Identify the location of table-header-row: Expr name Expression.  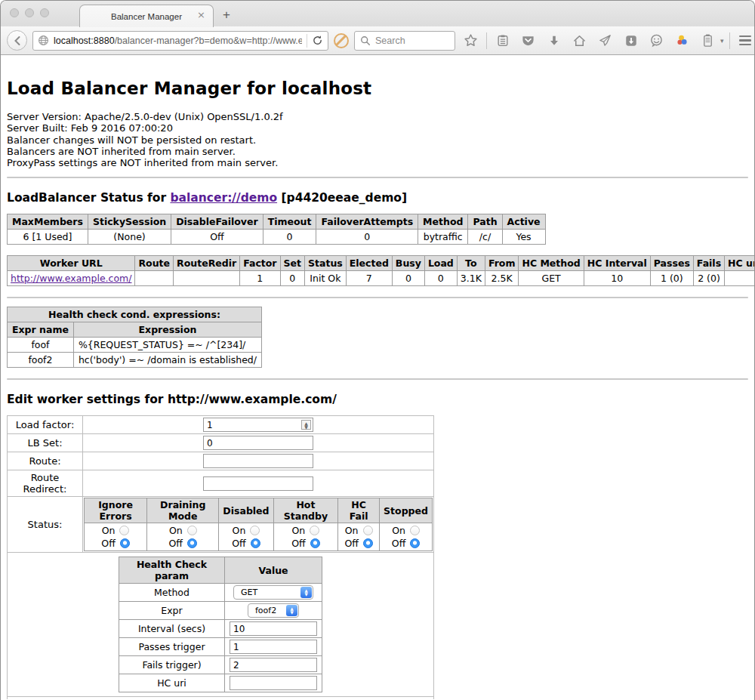
(134, 330).